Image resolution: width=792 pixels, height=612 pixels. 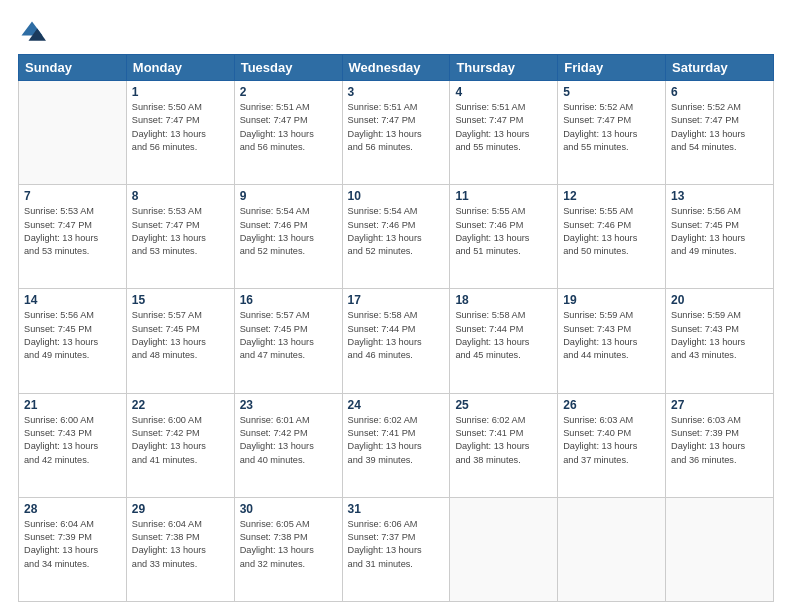 I want to click on calendar-cell: 11Sunrise: 5:55 AM Sunset: 7:46 PM Dayli…, so click(x=504, y=237).